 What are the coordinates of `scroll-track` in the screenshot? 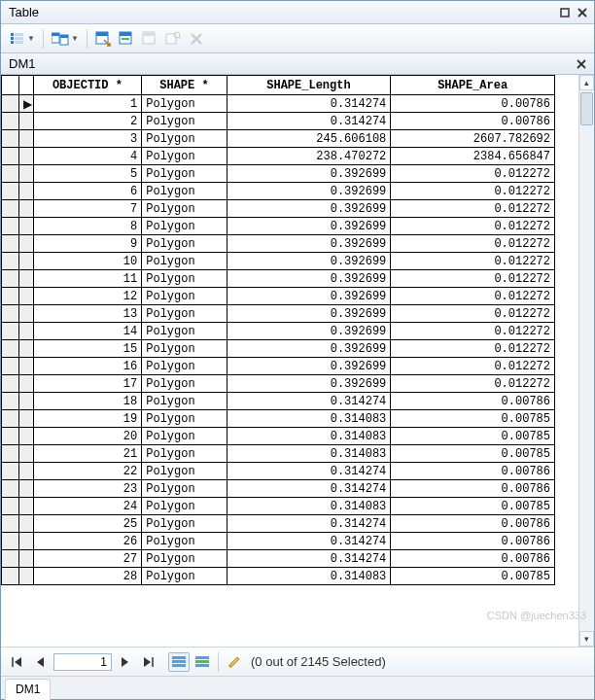 It's located at (587, 361).